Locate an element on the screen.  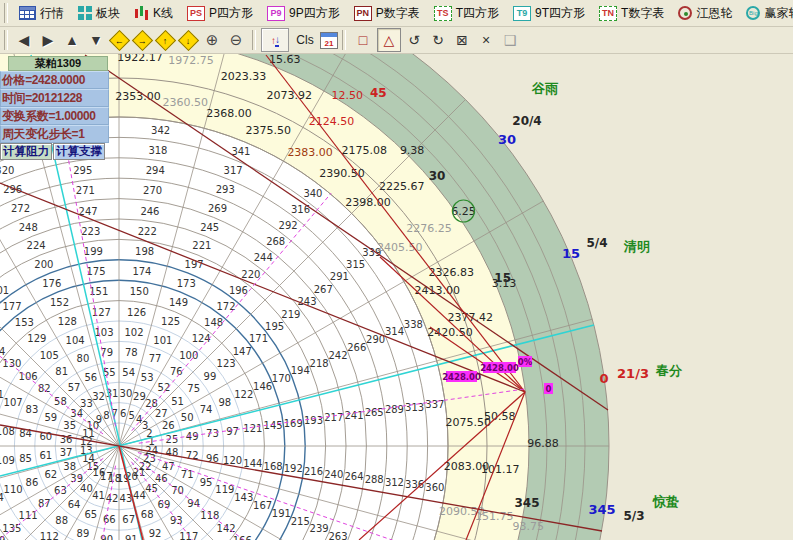
price-label-outer: 2276.25 is located at coordinates (429, 228).